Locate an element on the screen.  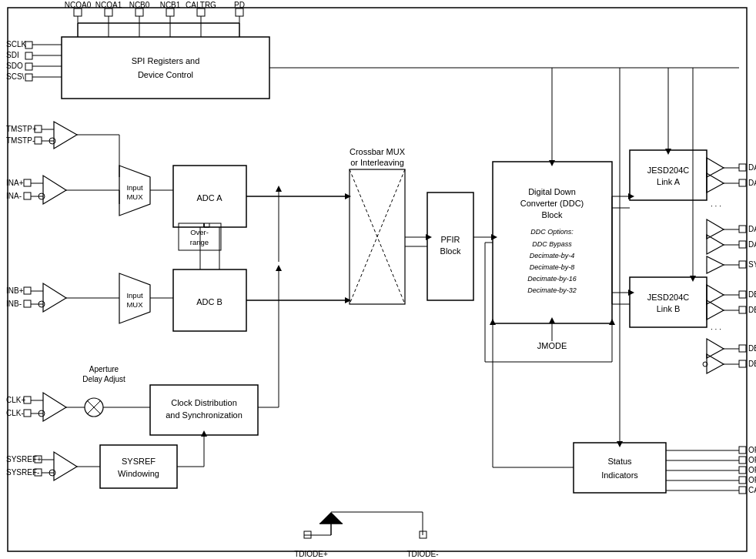
crossbar-label1: Crossbar MUX is located at coordinates (377, 152).